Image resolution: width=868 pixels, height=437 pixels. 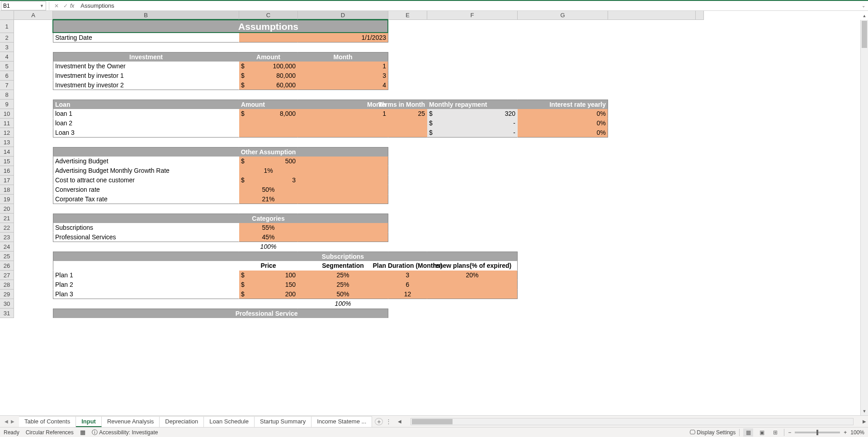 I want to click on cell: Month, so click(x=343, y=104).